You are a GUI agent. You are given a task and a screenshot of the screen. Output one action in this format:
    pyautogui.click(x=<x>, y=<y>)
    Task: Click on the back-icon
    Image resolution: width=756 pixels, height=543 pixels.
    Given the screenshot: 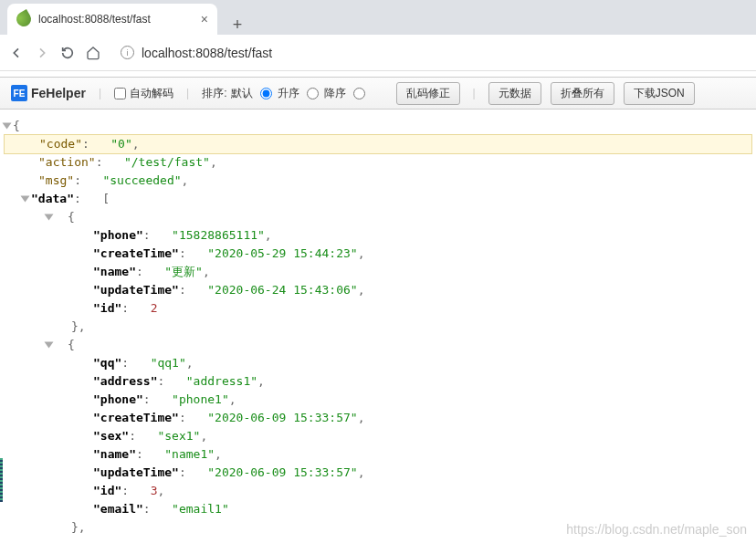 What is the action you would take?
    pyautogui.click(x=16, y=53)
    